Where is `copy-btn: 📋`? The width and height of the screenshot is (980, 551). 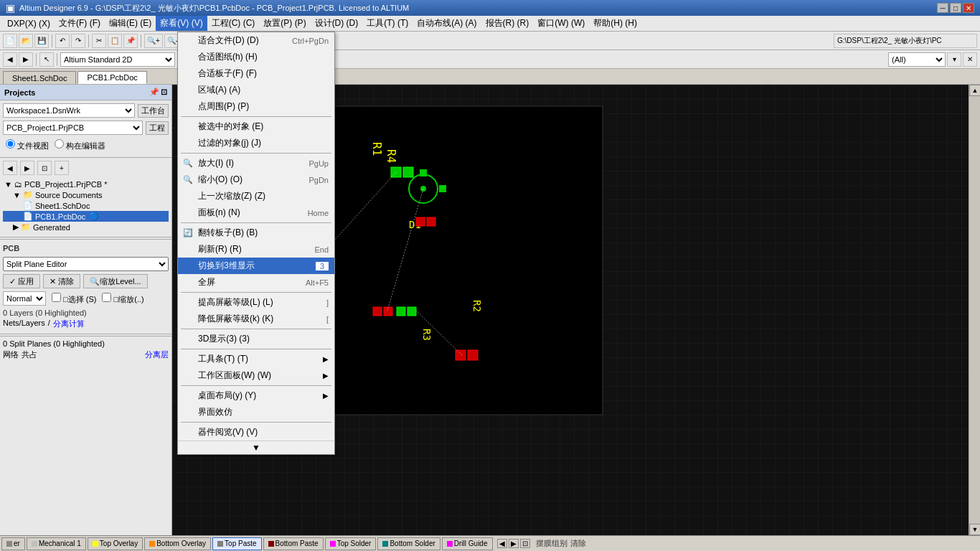 copy-btn: 📋 is located at coordinates (115, 41).